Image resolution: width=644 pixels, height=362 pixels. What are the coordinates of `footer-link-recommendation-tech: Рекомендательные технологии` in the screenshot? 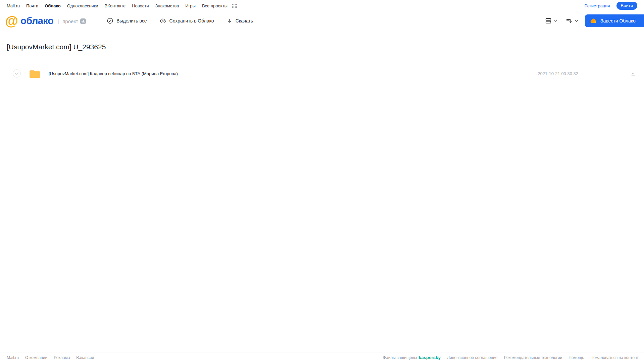 It's located at (533, 358).